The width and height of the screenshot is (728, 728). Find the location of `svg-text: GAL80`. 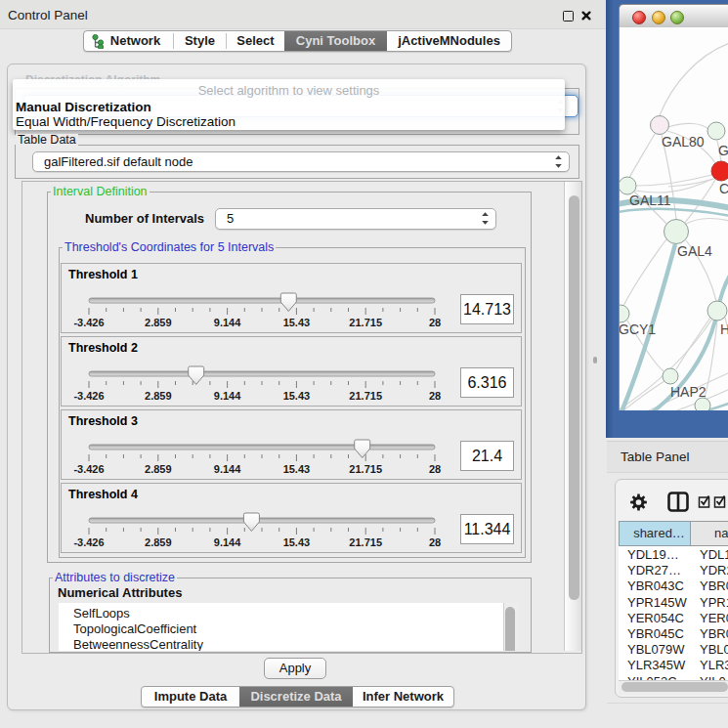

svg-text: GAL80 is located at coordinates (683, 142).